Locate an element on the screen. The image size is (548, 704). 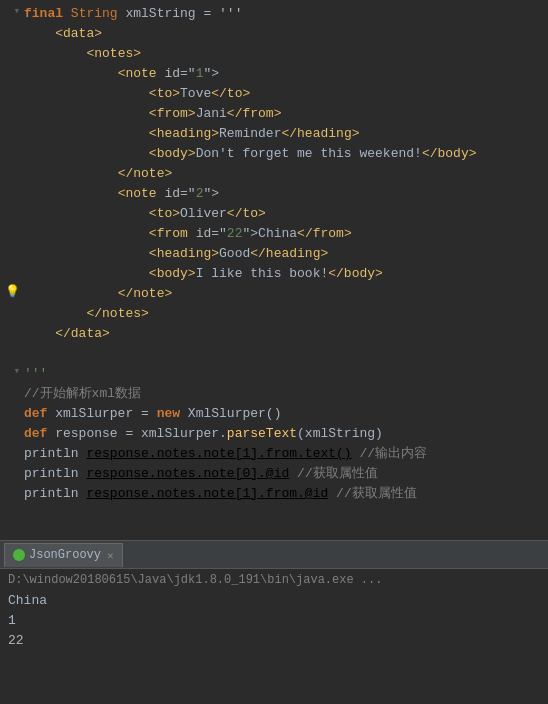
code-token: response = xmlSlurper. is located at coordinates (136, 434).